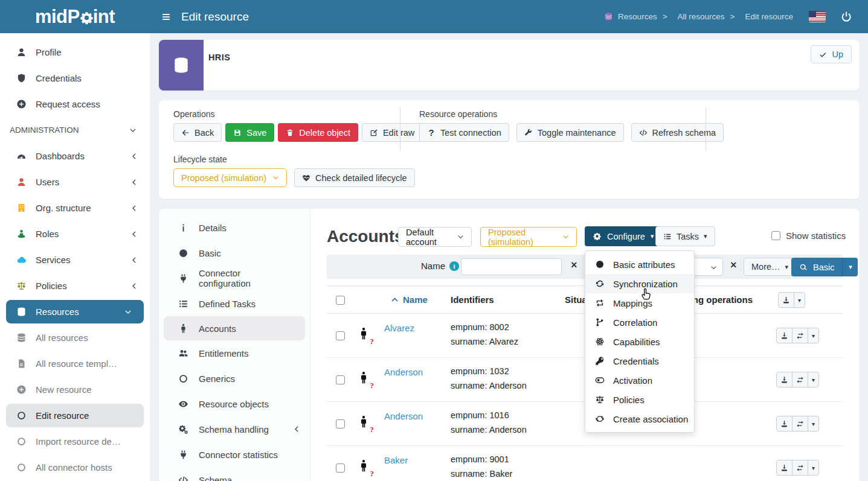 The image size is (868, 481). I want to click on refresh-schema-button: Refresh schema, so click(678, 133).